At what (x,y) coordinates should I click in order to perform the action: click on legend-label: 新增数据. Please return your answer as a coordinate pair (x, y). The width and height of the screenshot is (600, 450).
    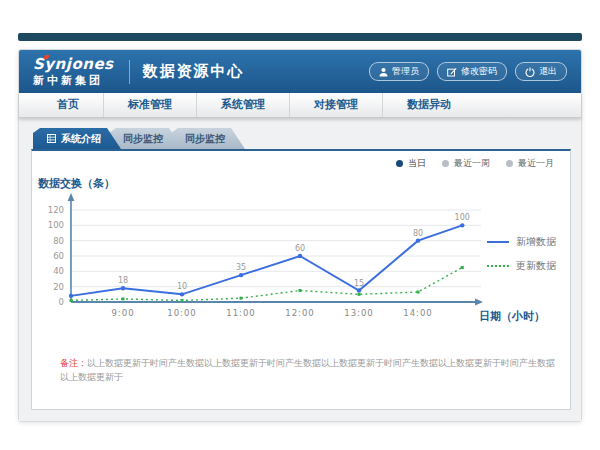
    Looking at the image, I should click on (536, 242).